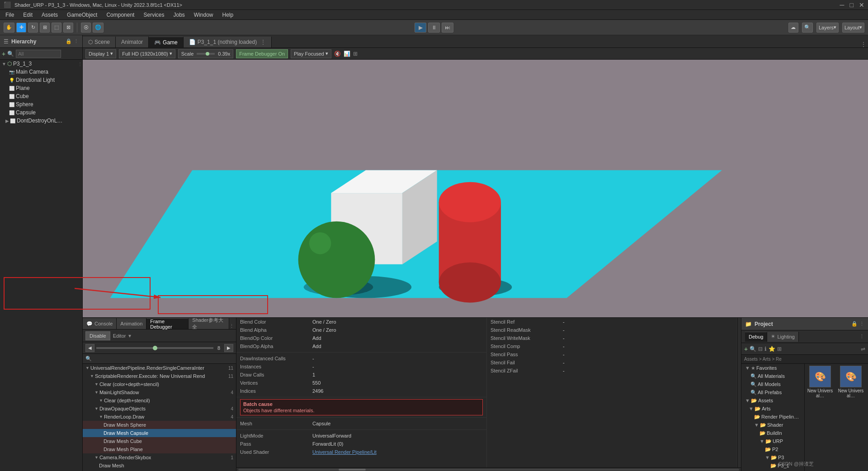  Describe the element at coordinates (86, 28) in the screenshot. I see `tool-pivot: ⦿` at that location.